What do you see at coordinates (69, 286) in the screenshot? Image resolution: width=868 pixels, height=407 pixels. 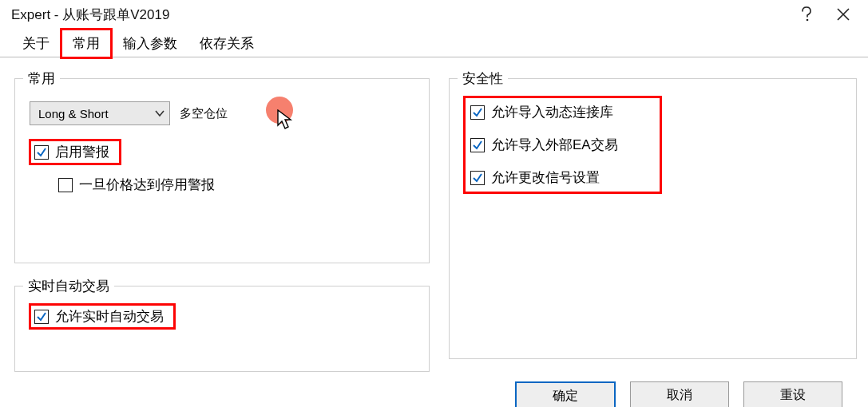 I see `group-auto-legend: 实时自动交易` at bounding box center [69, 286].